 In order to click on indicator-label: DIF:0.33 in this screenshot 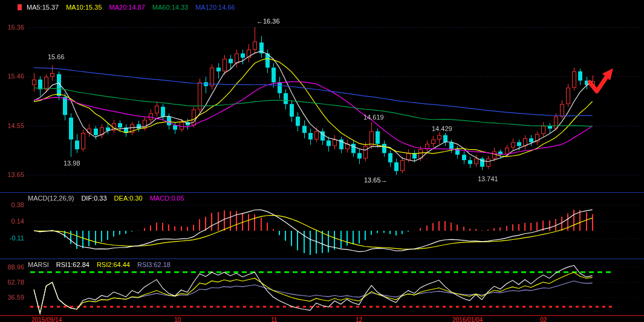, I will do `click(94, 198)`.